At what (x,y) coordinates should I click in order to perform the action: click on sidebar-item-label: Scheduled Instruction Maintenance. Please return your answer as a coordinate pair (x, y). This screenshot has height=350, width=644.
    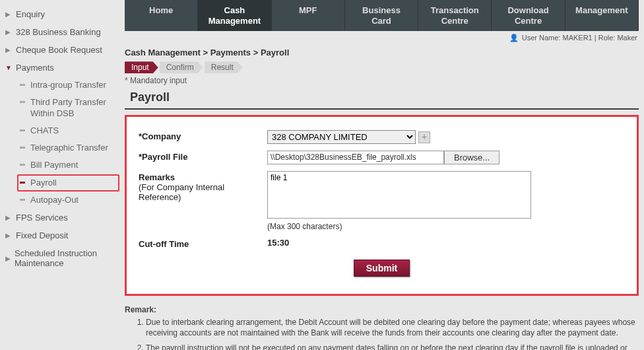
    Looking at the image, I should click on (66, 258).